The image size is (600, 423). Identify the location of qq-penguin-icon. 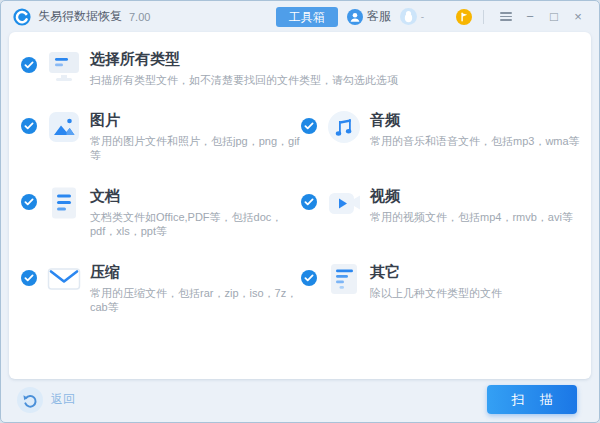
(408, 16).